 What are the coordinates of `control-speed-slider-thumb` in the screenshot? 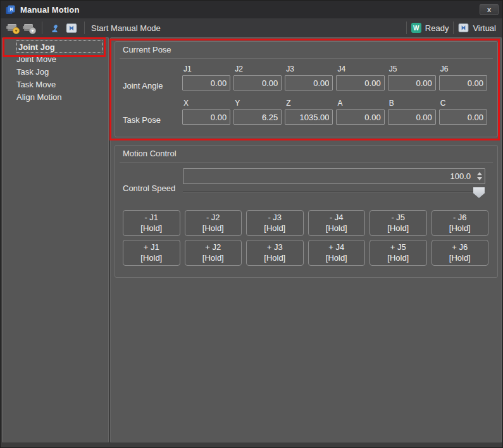 It's located at (479, 192).